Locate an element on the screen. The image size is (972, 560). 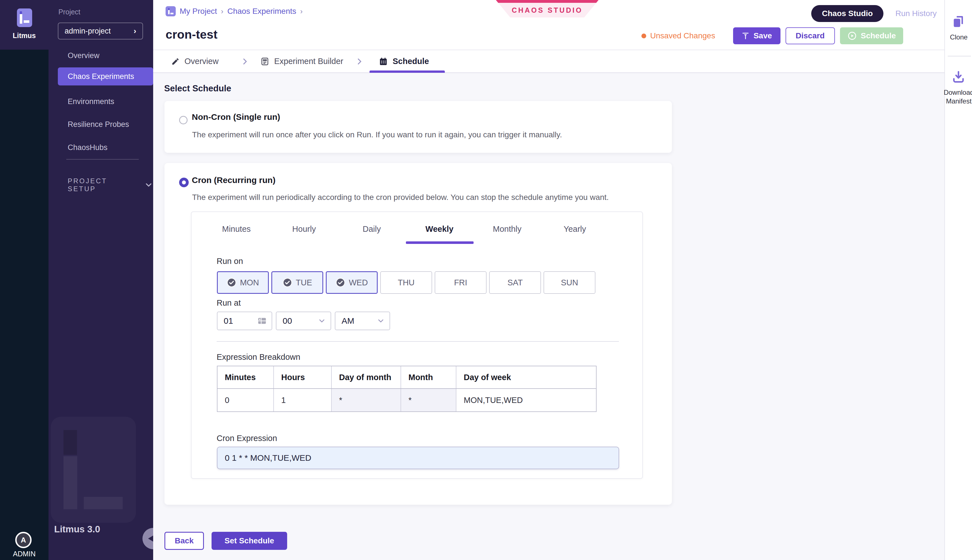
breadcrumb: My Project › Chaos Experiments › is located at coordinates (234, 12).